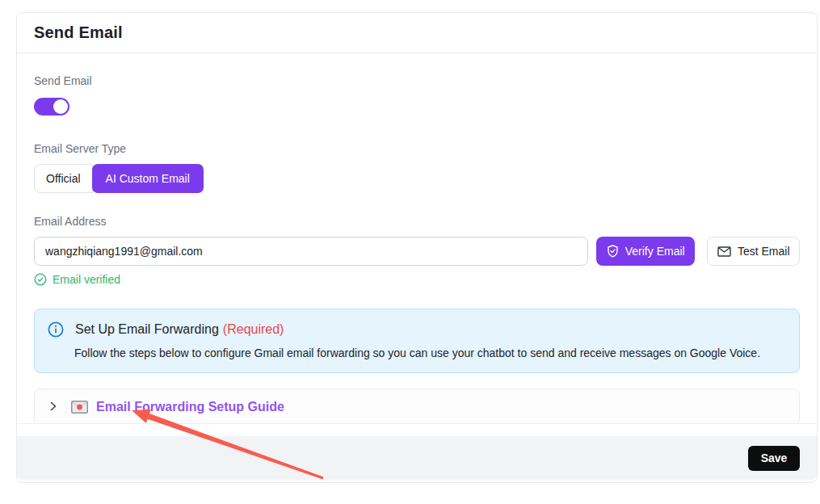  What do you see at coordinates (417, 330) in the screenshot?
I see `alert-heading-row: Set Up Email Forwarding(Required)` at bounding box center [417, 330].